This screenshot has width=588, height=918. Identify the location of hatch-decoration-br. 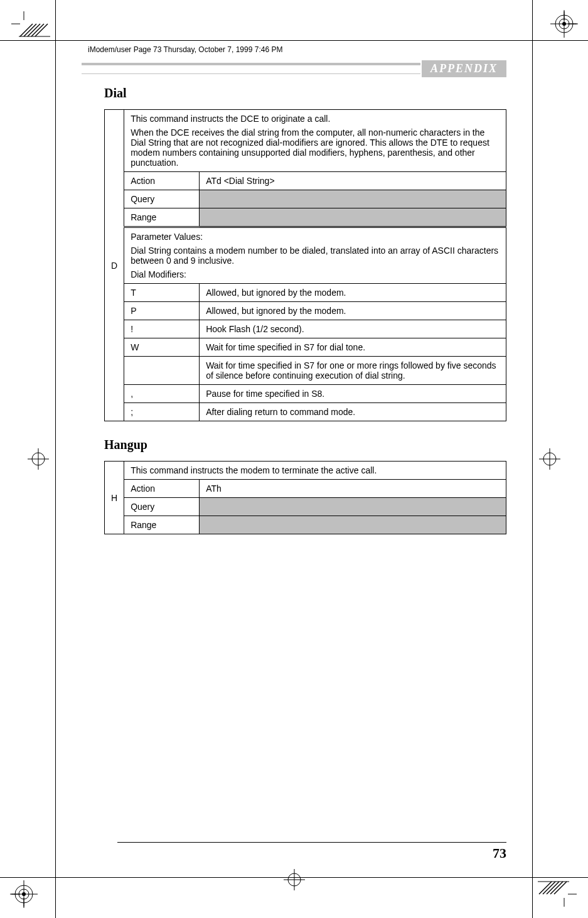
(553, 888).